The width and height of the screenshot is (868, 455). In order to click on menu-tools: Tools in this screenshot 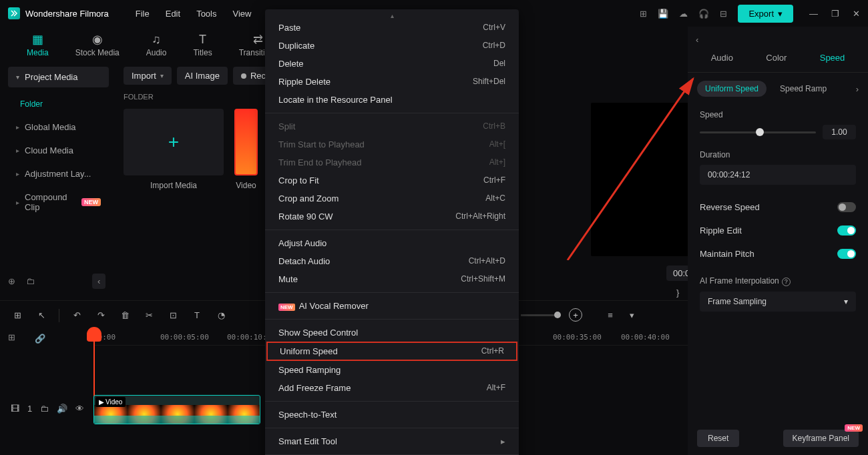, I will do `click(206, 13)`.